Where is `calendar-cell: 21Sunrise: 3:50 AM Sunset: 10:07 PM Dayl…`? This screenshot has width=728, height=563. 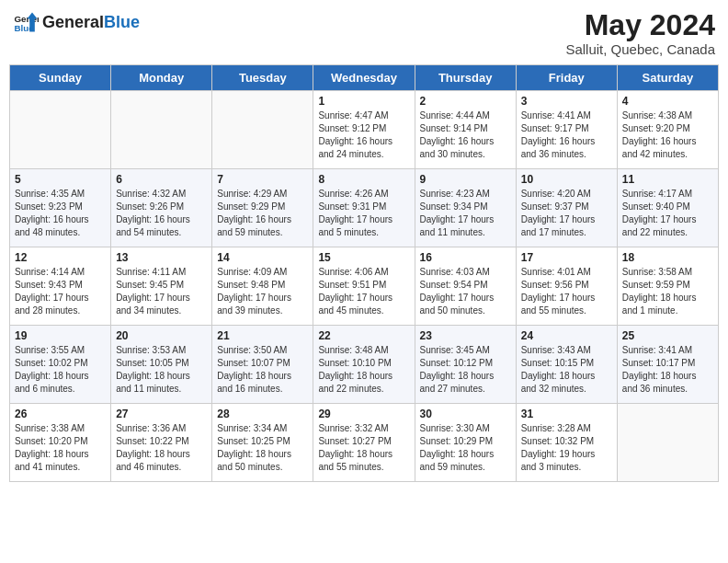
calendar-cell: 21Sunrise: 3:50 AM Sunset: 10:07 PM Dayl… is located at coordinates (263, 364).